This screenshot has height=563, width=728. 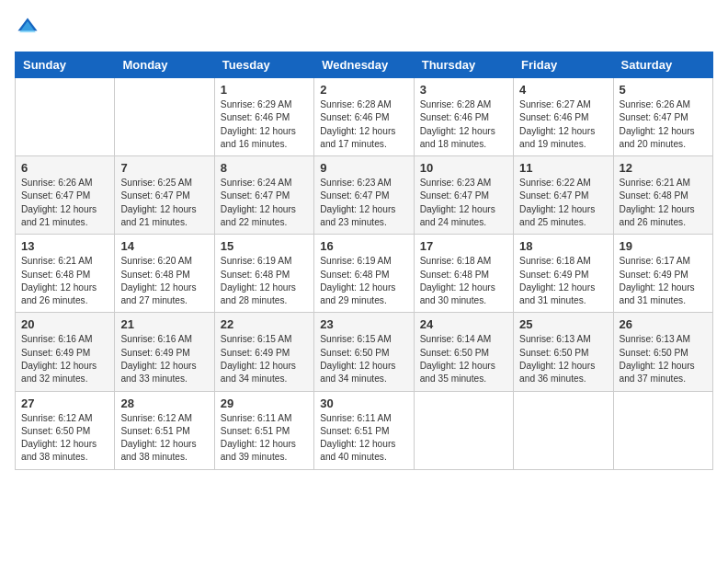 What do you see at coordinates (65, 65) in the screenshot?
I see `day-header-sunday: Sunday` at bounding box center [65, 65].